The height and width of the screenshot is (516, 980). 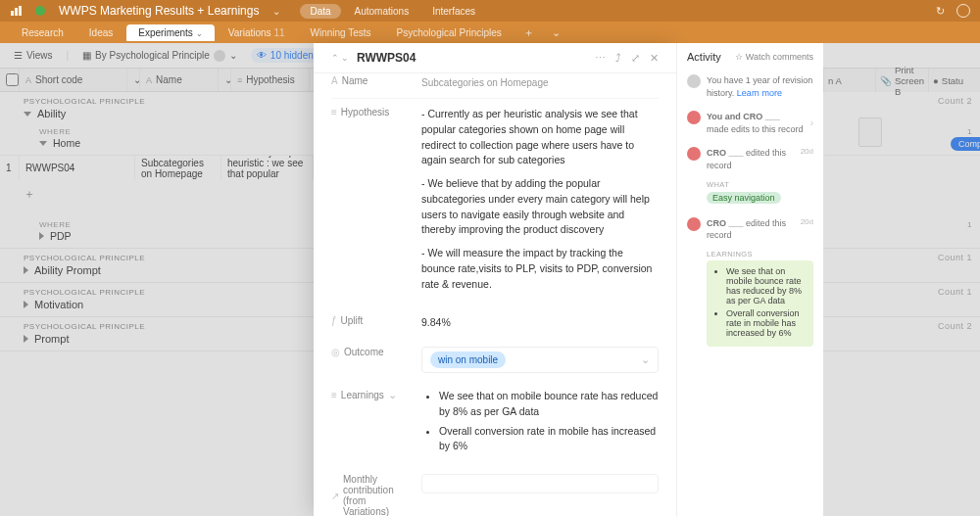 I want to click on field-label-name: Name, so click(x=355, y=80).